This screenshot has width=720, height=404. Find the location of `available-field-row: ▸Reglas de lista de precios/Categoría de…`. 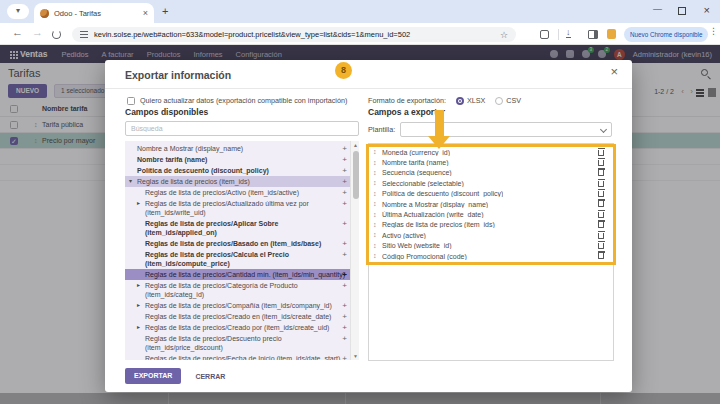

available-field-row: ▸Reglas de lista de precios/Categoría de… is located at coordinates (242, 290).